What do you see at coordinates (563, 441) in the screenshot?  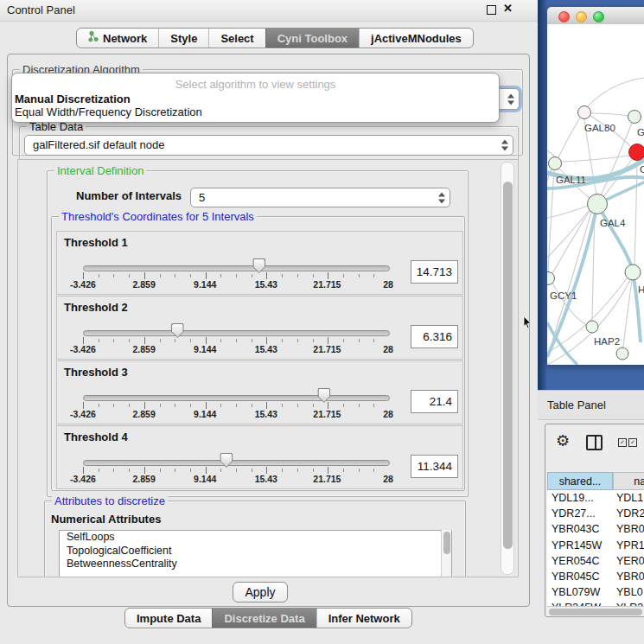 I see `gear-icon: ⚙` at bounding box center [563, 441].